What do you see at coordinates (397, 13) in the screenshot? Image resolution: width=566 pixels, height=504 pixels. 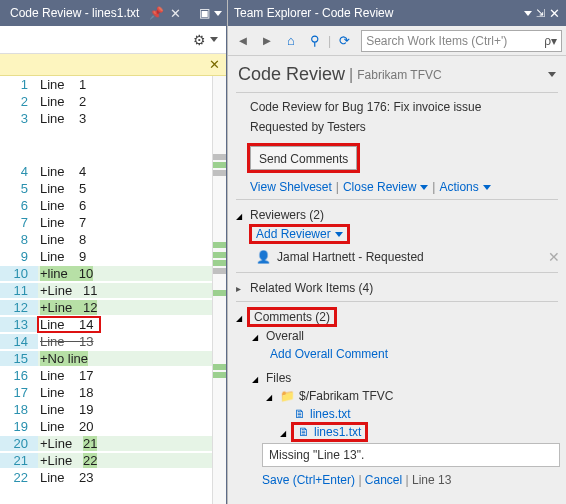 I see `team-explorer-title-bar: Team Explorer - Code Review ⇲ ✕` at bounding box center [397, 13].